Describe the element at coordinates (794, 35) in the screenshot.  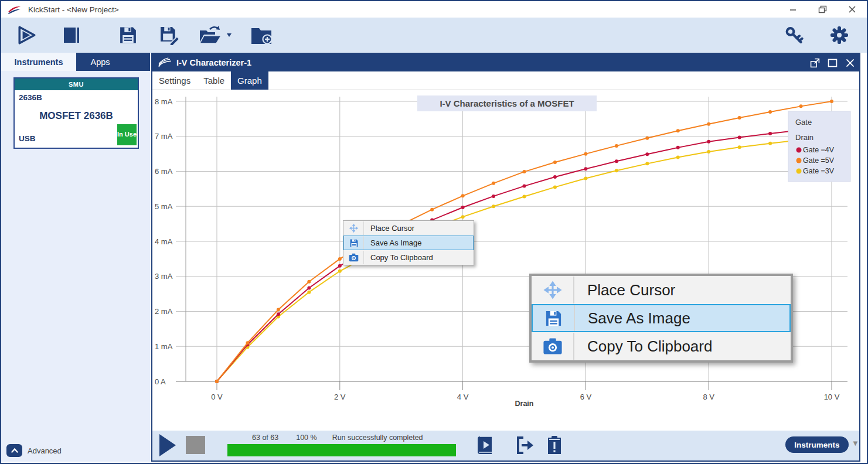
I see `license-key-button` at that location.